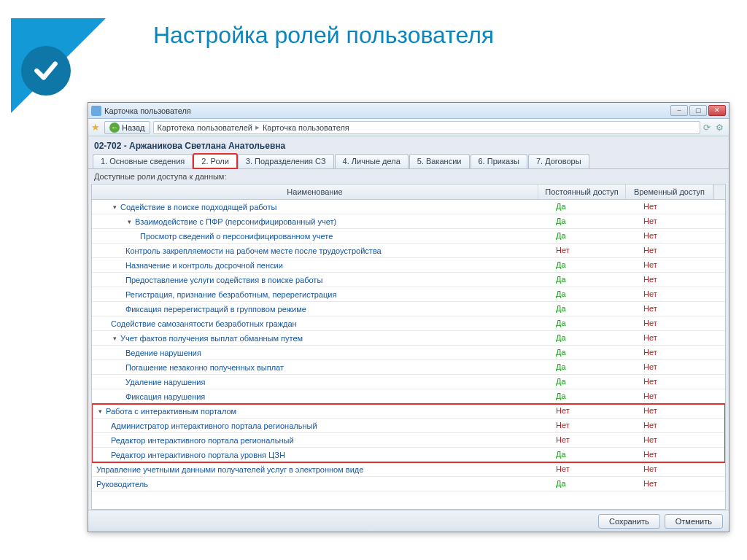 This screenshot has width=747, height=560. I want to click on window-minimize-button: –, so click(679, 111).